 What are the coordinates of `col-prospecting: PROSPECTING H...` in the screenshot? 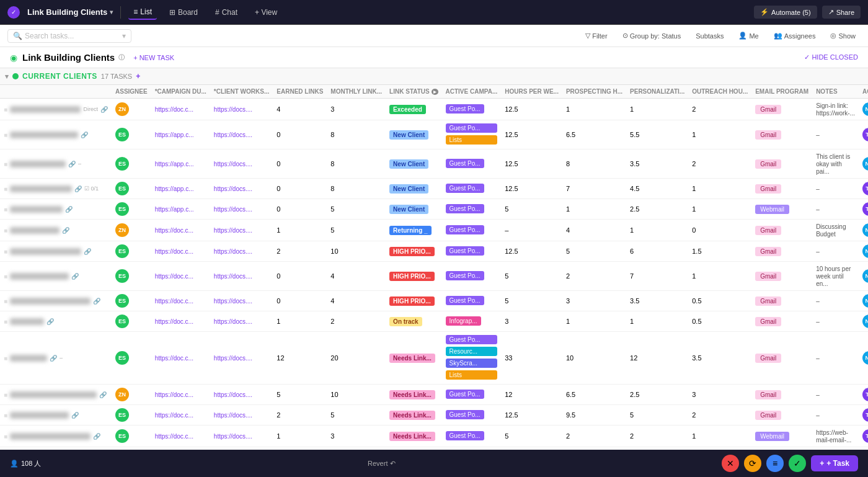 It's located at (594, 92).